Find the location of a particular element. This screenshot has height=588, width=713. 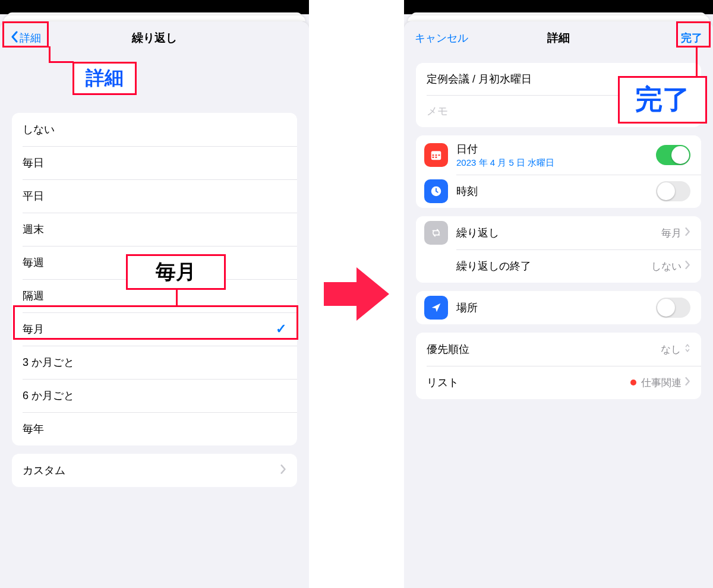

repeat-label: 繰り返し is located at coordinates (559, 233).